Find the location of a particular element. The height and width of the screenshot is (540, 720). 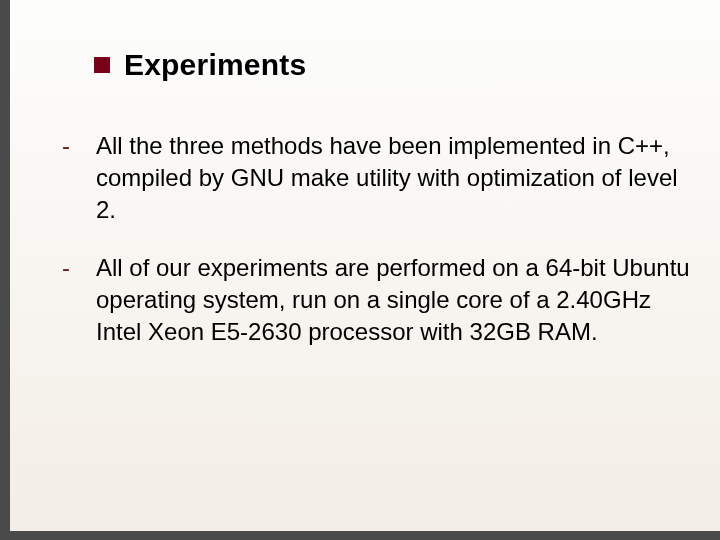

bottom-edge-bar is located at coordinates (360, 536).